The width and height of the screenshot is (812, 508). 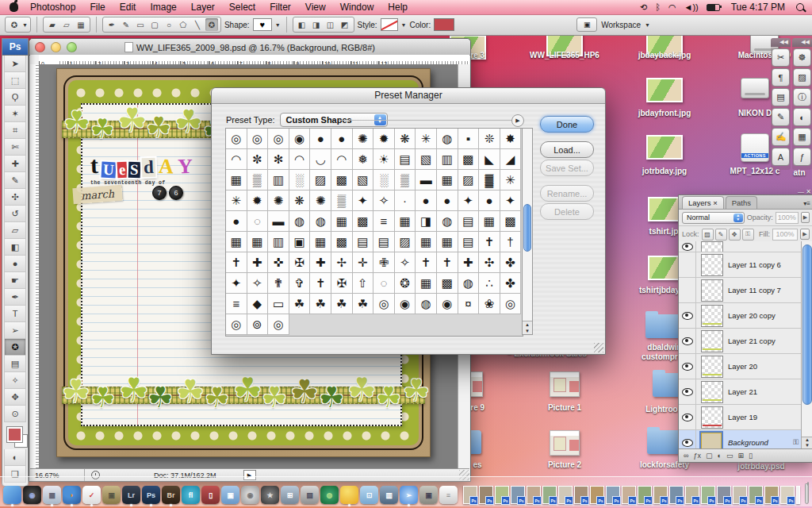 What do you see at coordinates (132, 495) in the screenshot?
I see `lightroom: Lr` at bounding box center [132, 495].